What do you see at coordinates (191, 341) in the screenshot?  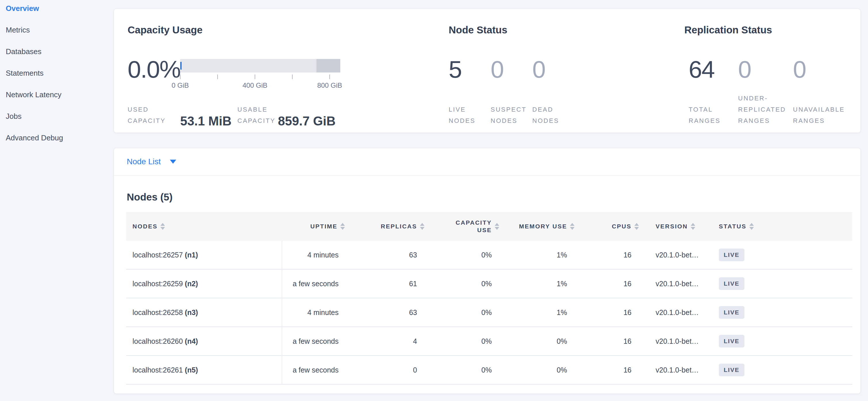 I see `node-id: (n4)` at bounding box center [191, 341].